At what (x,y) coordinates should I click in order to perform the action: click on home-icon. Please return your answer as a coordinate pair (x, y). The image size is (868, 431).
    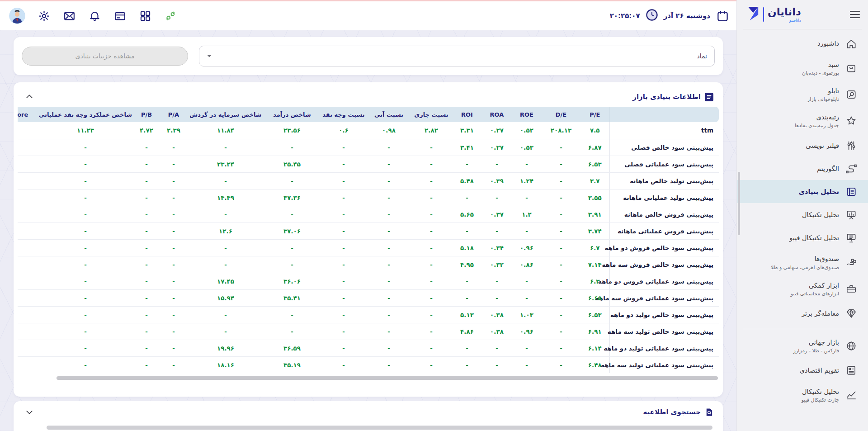
    Looking at the image, I should click on (851, 43).